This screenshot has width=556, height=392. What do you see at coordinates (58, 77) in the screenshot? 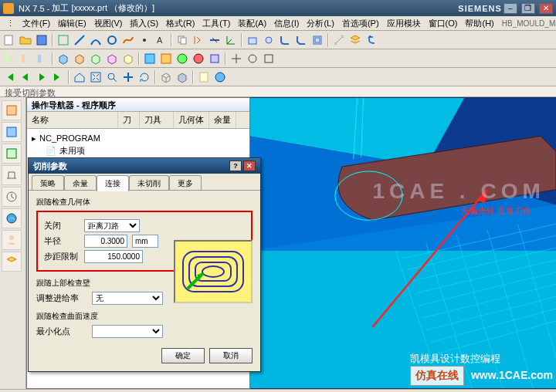
I see `last-icon` at bounding box center [58, 77].